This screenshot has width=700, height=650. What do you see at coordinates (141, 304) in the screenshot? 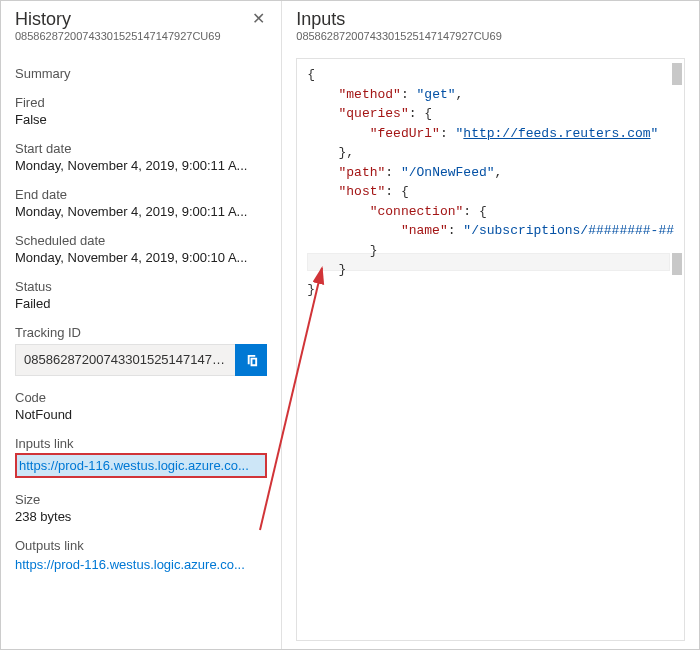
I see `status-value: Failed` at bounding box center [141, 304].